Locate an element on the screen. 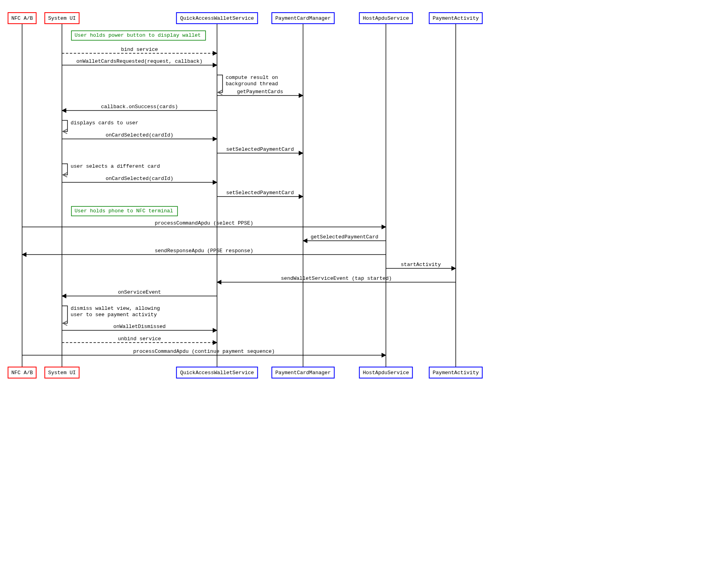 This screenshot has height=562, width=728. message-label: unbind service is located at coordinates (140, 339).